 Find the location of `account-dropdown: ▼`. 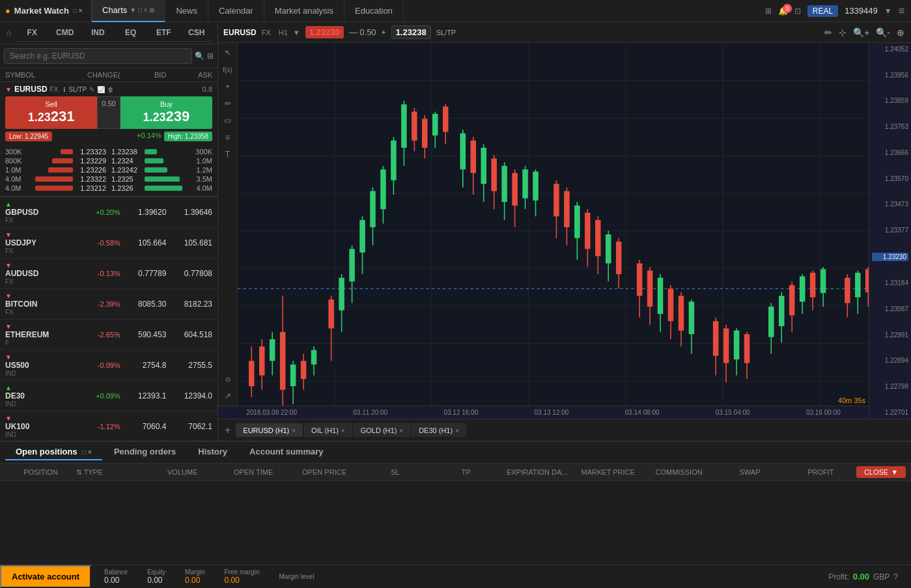

account-dropdown: ▼ is located at coordinates (888, 11).